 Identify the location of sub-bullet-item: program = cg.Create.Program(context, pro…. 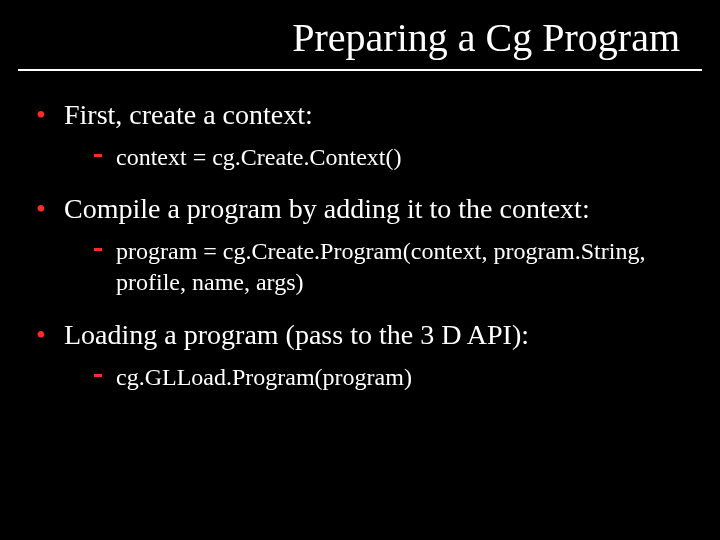
(390, 267).